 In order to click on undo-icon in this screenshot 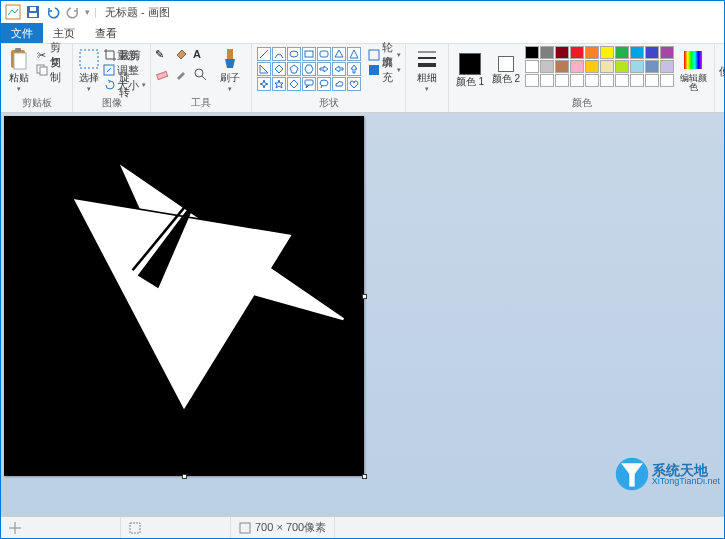, I will do `click(53, 12)`.